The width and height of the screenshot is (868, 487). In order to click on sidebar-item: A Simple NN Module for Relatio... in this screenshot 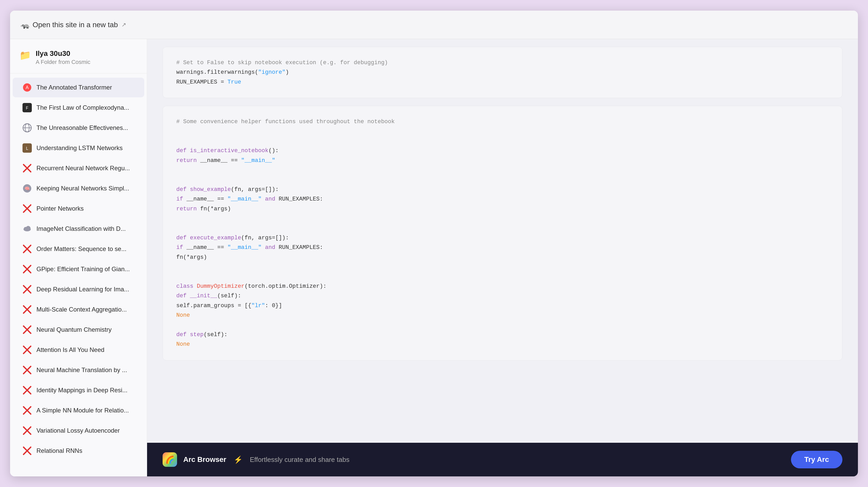, I will do `click(79, 410)`.